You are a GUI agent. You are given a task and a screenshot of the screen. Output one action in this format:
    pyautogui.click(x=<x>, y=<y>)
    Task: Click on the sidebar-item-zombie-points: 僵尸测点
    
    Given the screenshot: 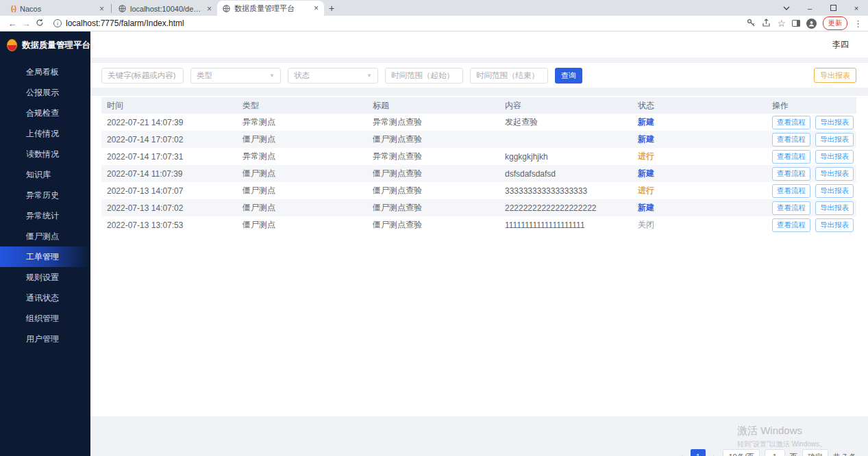 What is the action you would take?
    pyautogui.click(x=45, y=236)
    